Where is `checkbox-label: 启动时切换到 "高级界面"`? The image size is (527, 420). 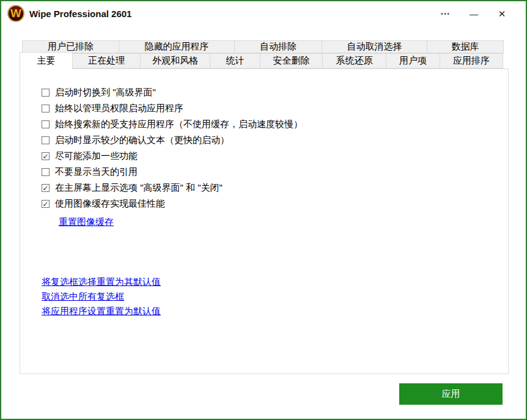
checkbox-label: 启动时切换到 "高级界面" is located at coordinates (105, 93).